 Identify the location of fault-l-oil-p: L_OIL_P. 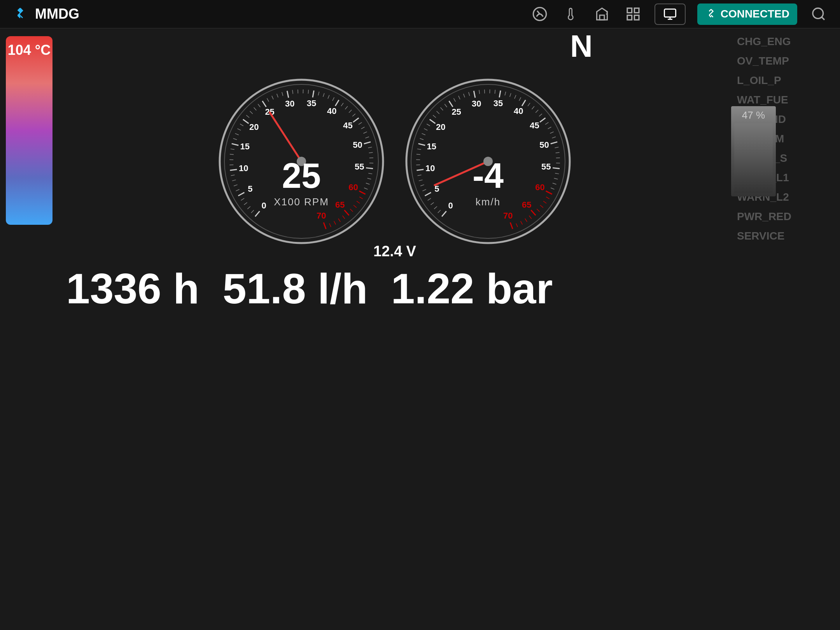
(786, 80).